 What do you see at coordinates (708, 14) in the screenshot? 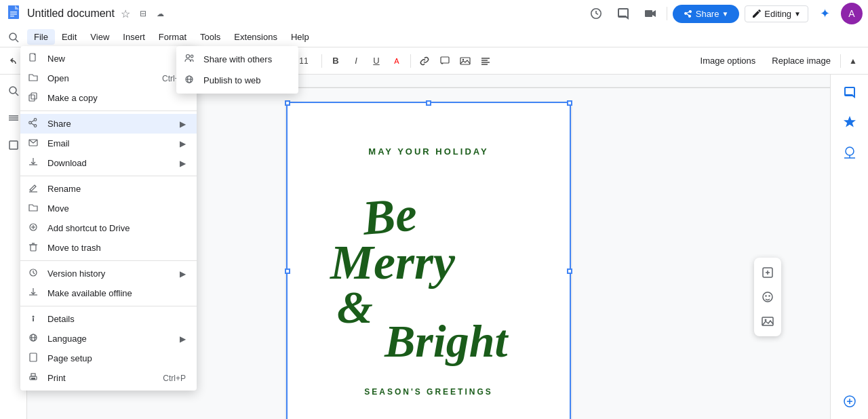
I see `share-button-label: Share` at bounding box center [708, 14].